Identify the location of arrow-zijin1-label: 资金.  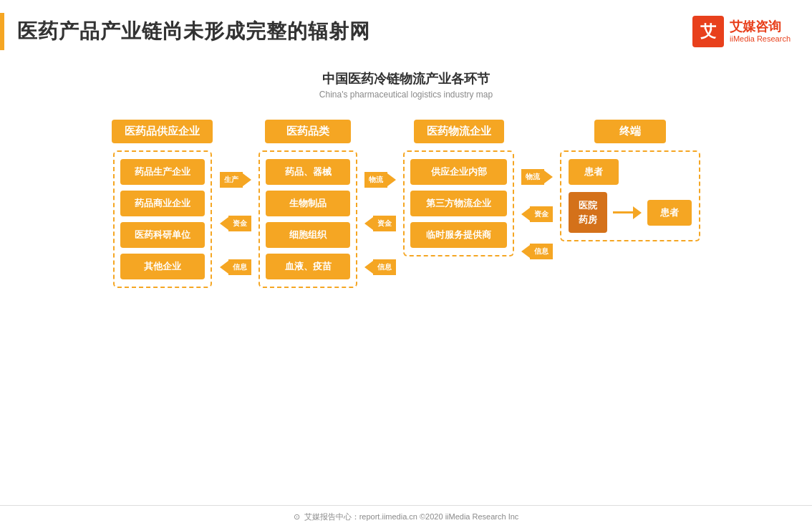
(240, 224).